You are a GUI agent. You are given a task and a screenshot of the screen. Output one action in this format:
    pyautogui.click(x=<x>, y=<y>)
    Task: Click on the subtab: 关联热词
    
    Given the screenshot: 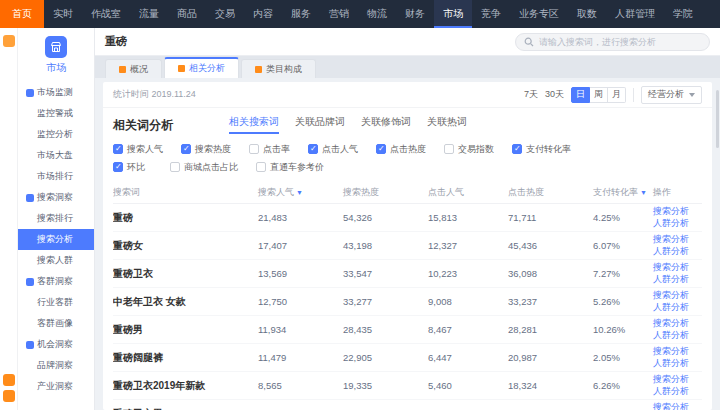 What is the action you would take?
    pyautogui.click(x=447, y=124)
    